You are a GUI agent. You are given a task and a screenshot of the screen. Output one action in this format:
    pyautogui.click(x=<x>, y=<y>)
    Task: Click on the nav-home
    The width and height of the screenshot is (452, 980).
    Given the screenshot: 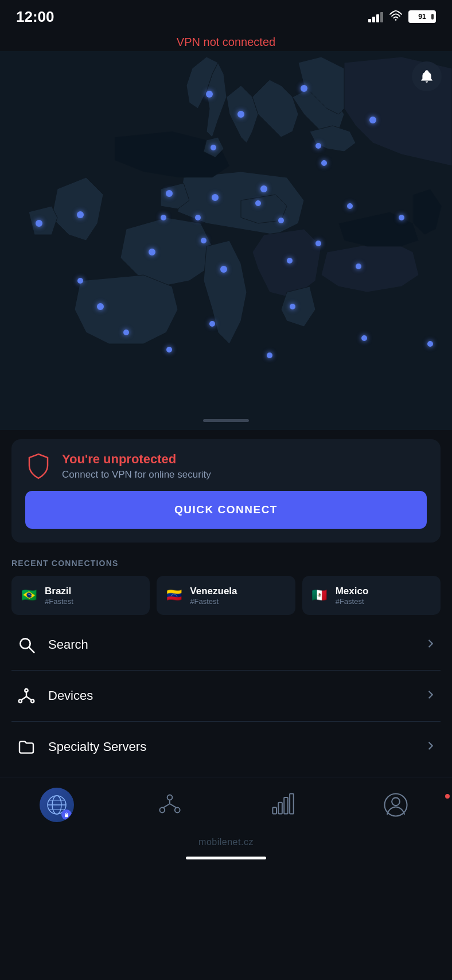 What is the action you would take?
    pyautogui.click(x=56, y=805)
    